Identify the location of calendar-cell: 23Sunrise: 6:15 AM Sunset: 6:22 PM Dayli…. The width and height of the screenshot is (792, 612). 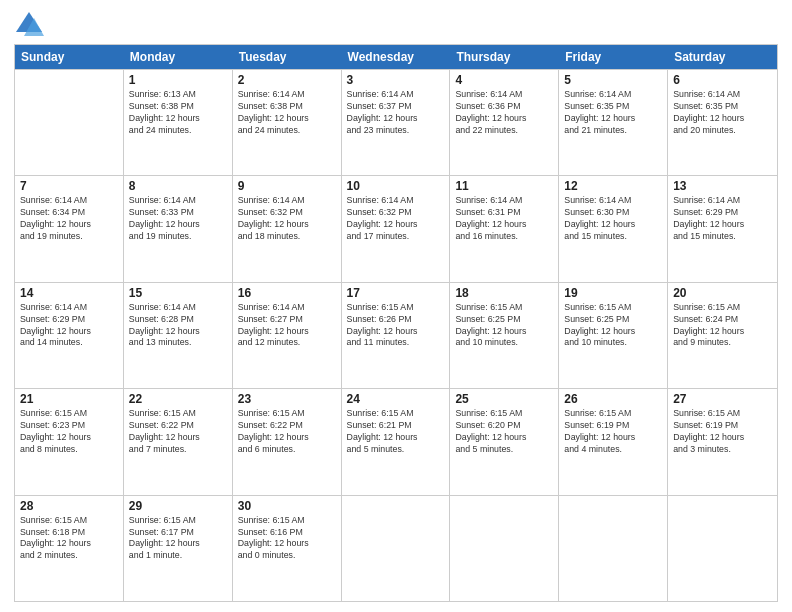
(288, 442).